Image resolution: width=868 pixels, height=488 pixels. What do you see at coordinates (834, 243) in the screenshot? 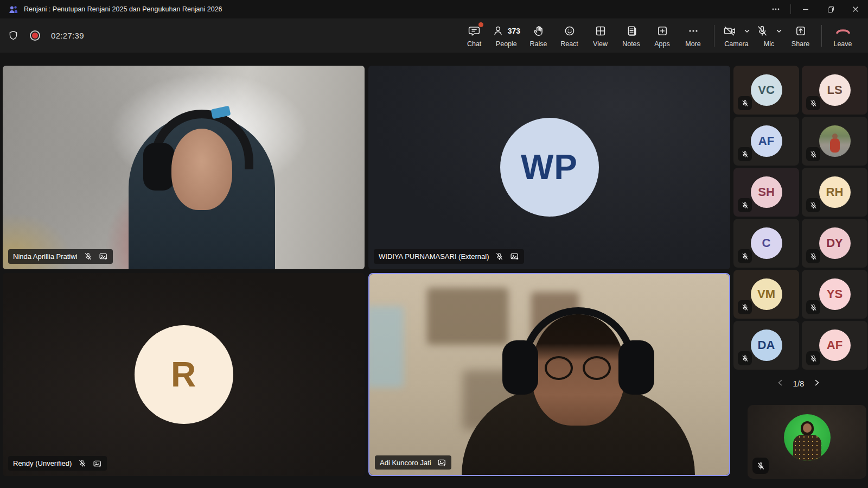
I see `thumbnail-tile: DY` at bounding box center [834, 243].